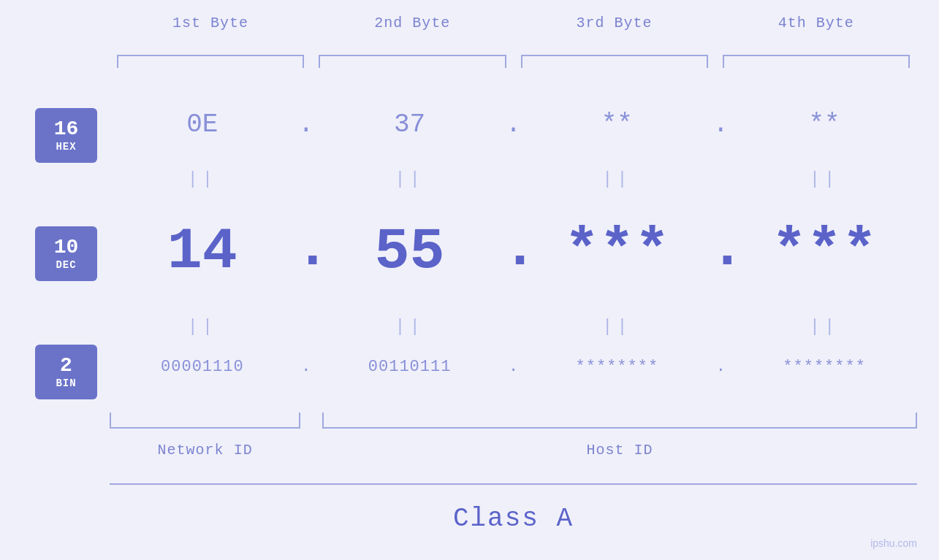 This screenshot has width=939, height=560. What do you see at coordinates (617, 367) in the screenshot?
I see `bin-val-3: ********` at bounding box center [617, 367].